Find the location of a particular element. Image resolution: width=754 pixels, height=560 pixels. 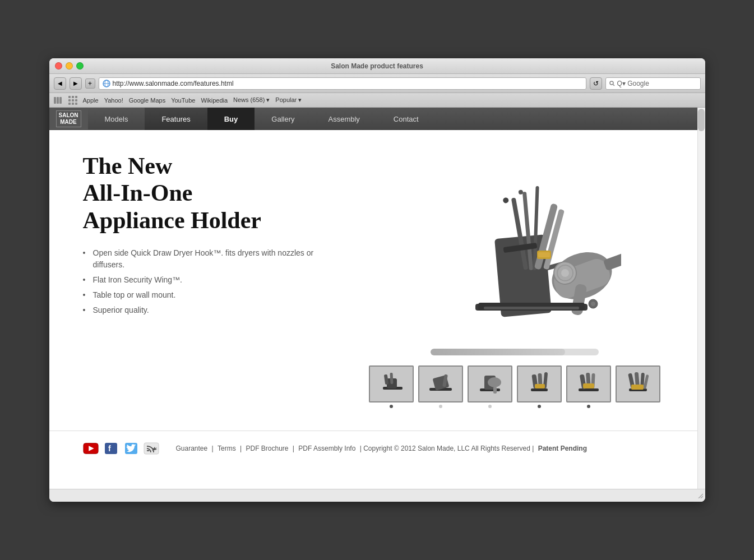

site-navigation: SALON MADE Models Features Buy Gallery A… is located at coordinates (377, 119).